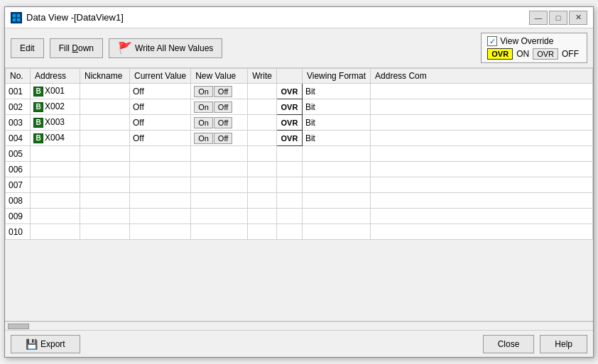 The image size is (598, 364). What do you see at coordinates (527, 41) in the screenshot?
I see `view-override-label: View Override` at bounding box center [527, 41].